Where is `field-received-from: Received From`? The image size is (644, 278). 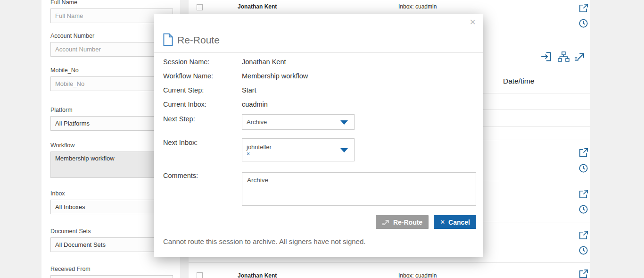 field-received-from: Received From is located at coordinates (112, 272).